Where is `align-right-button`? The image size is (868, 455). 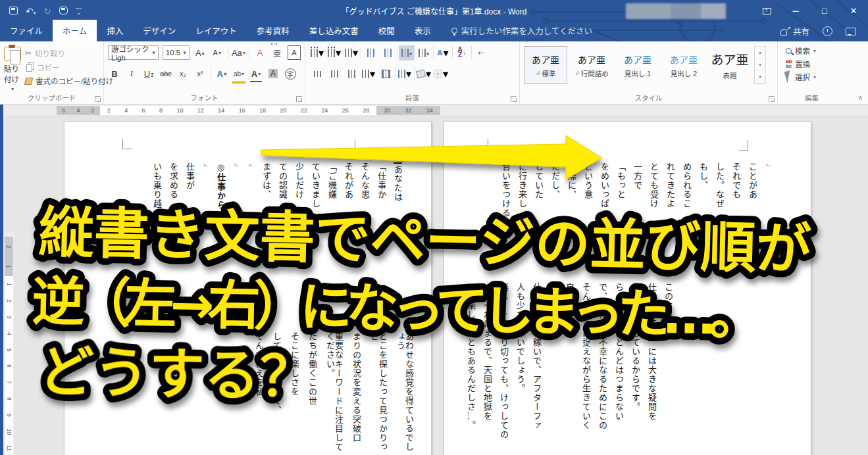 align-right-button is located at coordinates (351, 74).